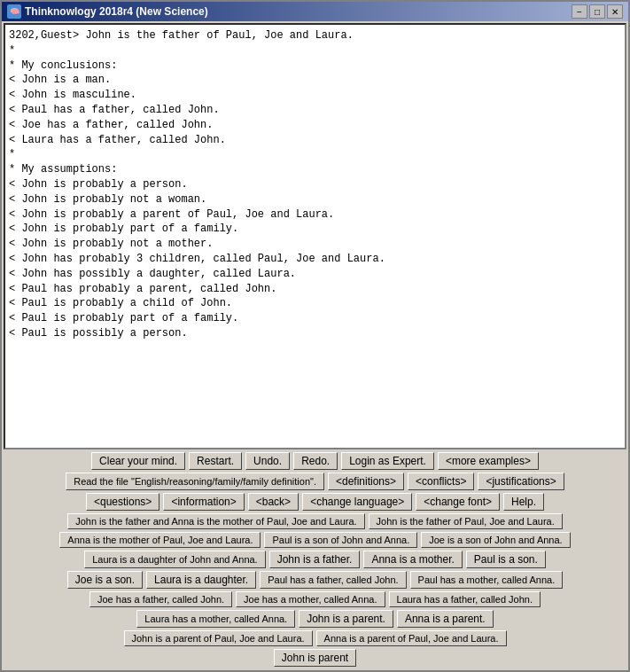 Image resolution: width=630 pixels, height=672 pixels. I want to click on information-button: <information>, so click(204, 502).